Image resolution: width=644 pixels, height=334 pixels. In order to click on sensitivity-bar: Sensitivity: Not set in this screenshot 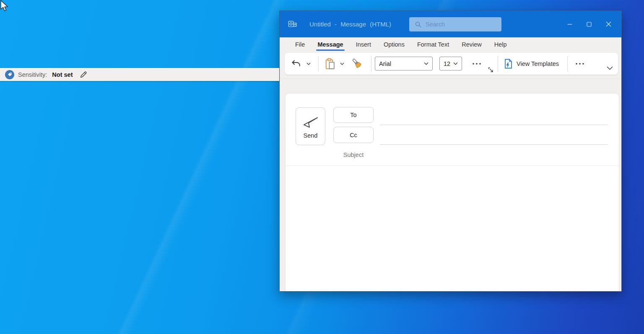, I will do `click(140, 75)`.